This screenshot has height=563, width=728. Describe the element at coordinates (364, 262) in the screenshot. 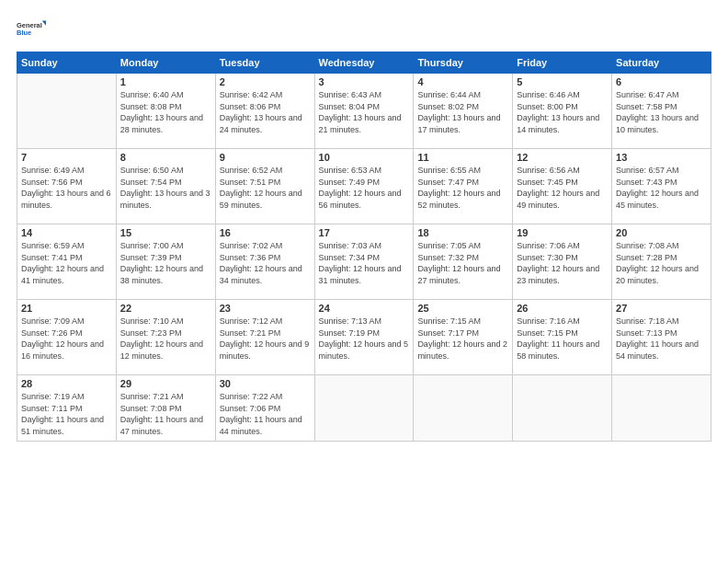

I see `calendar-week-row: 14Sunrise: 6:59 AM Sunset: 7:41 PM Dayli…` at that location.